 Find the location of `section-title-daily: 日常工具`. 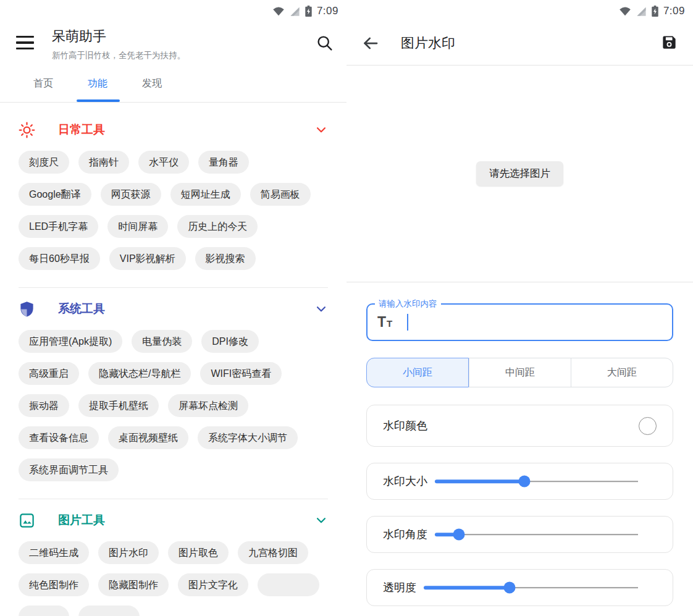

section-title-daily: 日常工具 is located at coordinates (82, 130).